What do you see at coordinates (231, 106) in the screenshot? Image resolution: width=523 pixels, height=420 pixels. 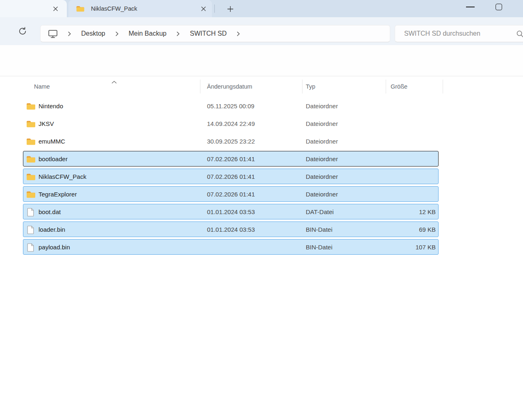 I see `file-date: 05.11.2025 00:09` at bounding box center [231, 106].